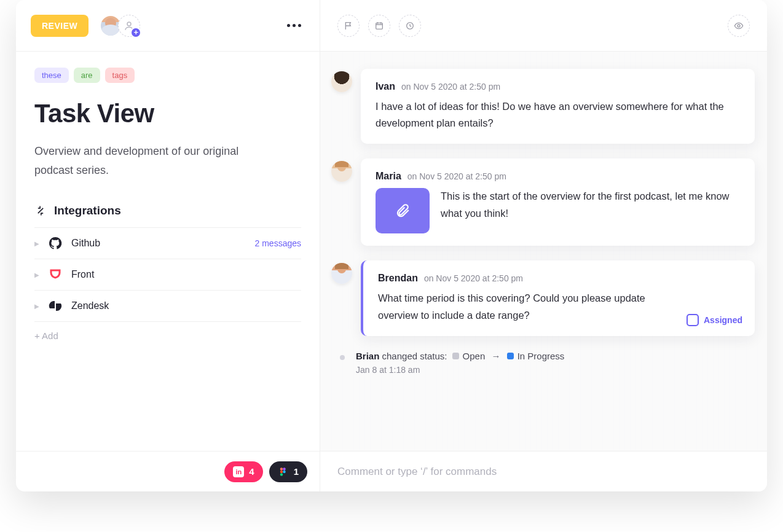 The width and height of the screenshot is (783, 532). What do you see at coordinates (342, 358) in the screenshot?
I see `activity-dot-icon` at bounding box center [342, 358].